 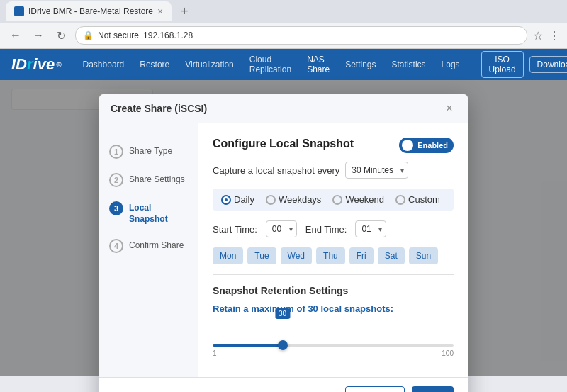 I want to click on day-sun: Sun, so click(x=424, y=256).